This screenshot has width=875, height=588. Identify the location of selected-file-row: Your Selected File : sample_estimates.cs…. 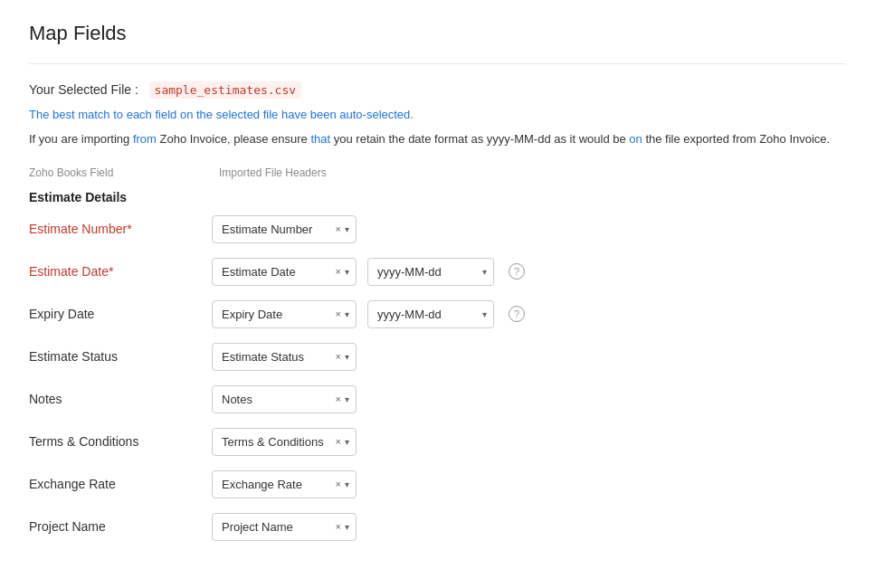
(438, 90).